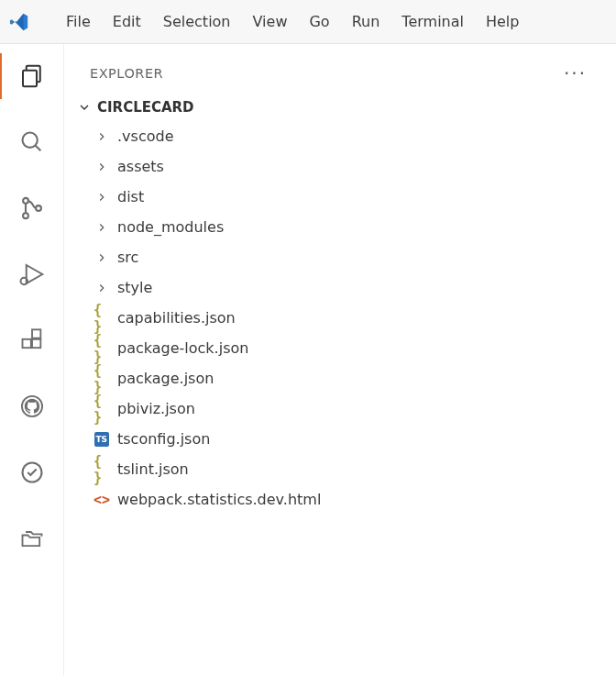  I want to click on activity-source-control, so click(32, 208).